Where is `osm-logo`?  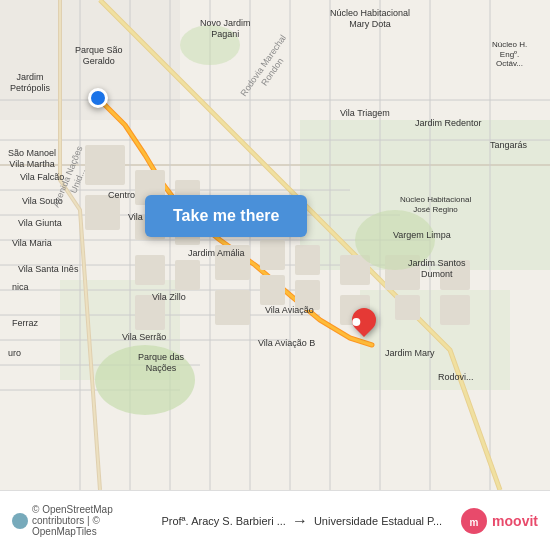 osm-logo is located at coordinates (20, 521).